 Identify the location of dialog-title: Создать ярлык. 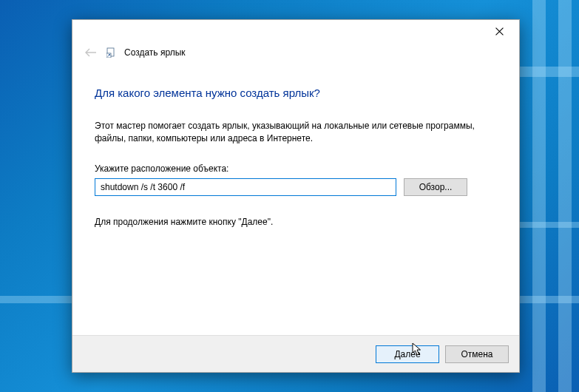
(155, 53).